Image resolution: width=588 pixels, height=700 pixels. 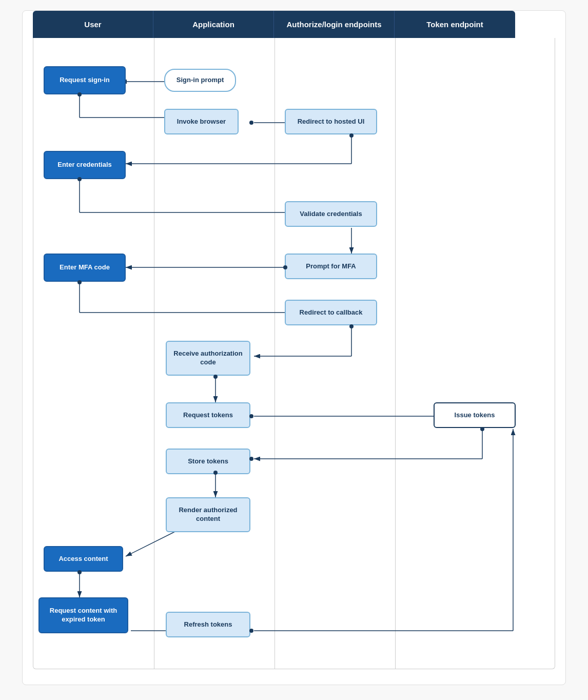 What do you see at coordinates (251, 631) in the screenshot?
I see `dot-refresh-tokens` at bounding box center [251, 631].